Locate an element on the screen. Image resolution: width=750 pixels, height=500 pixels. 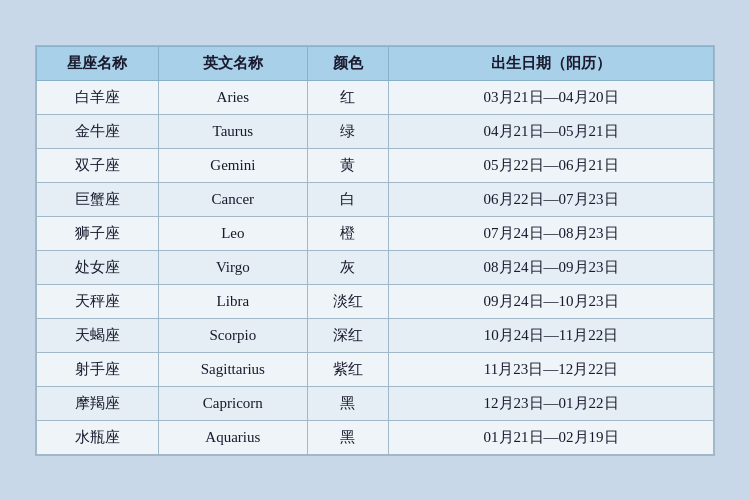
cell-date: 05月22日—06月21日 is located at coordinates (552, 165).